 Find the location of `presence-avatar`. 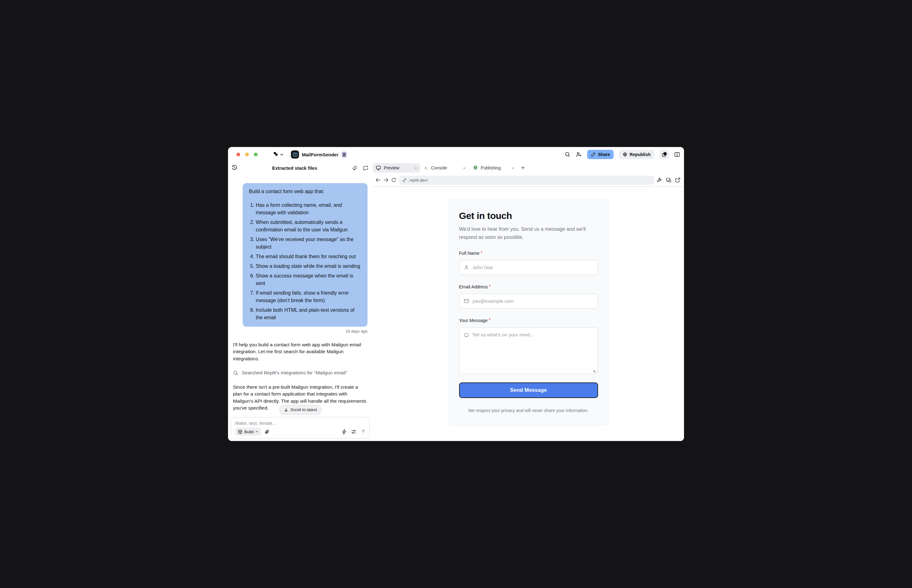

presence-avatar is located at coordinates (344, 155).